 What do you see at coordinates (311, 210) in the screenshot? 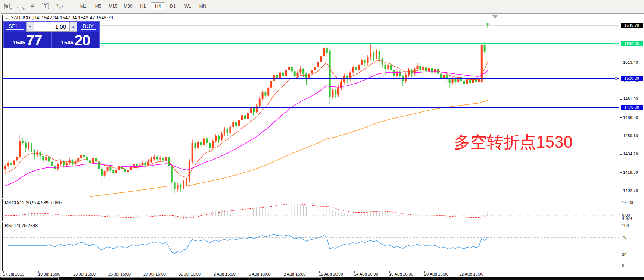
I see `macd-panel: MACD(12,26,9) 4.589 -0.867` at bounding box center [311, 210].